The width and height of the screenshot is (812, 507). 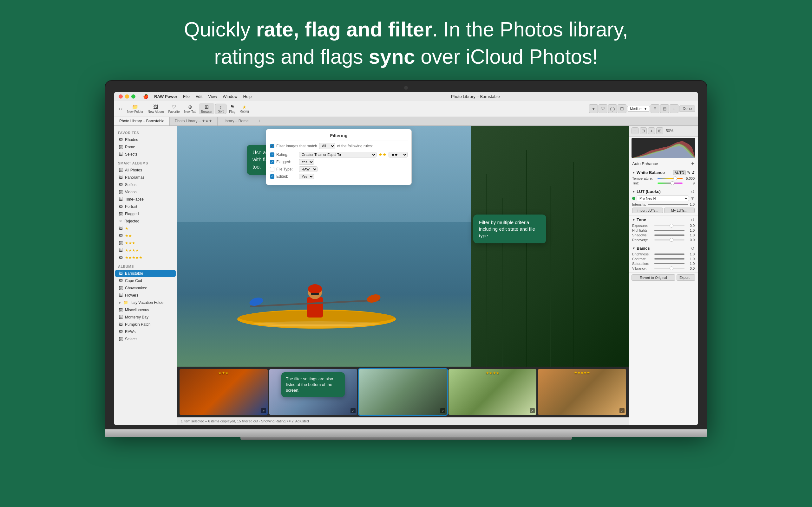 What do you see at coordinates (236, 121) in the screenshot?
I see `tab-rome: Library – Rome` at bounding box center [236, 121].